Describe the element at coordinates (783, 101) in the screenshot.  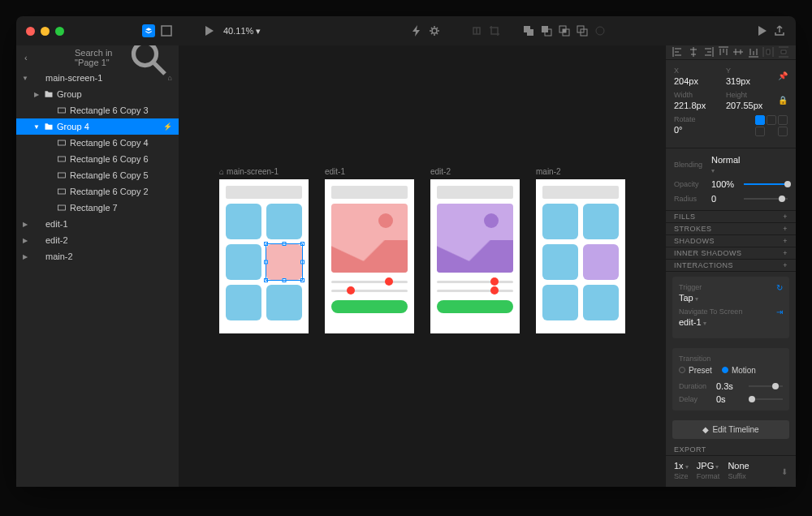
I see `lock-icon: 🔒` at that location.